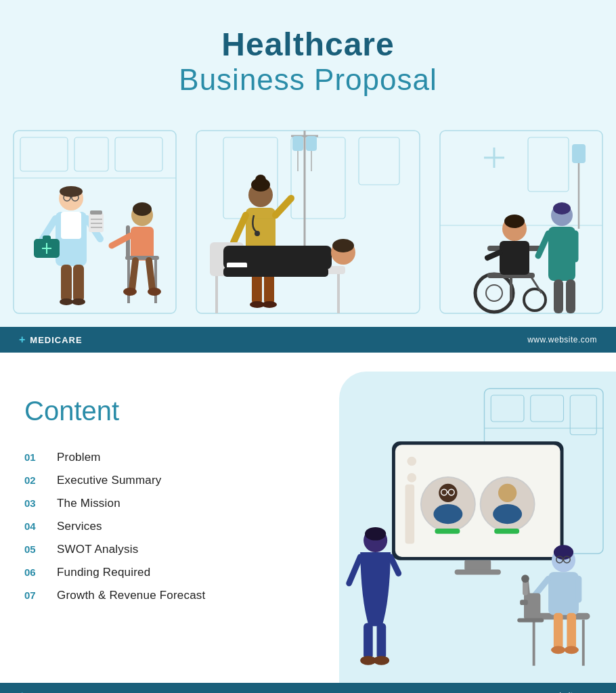 This screenshot has height=693, width=616. I want to click on toc-item: 06Funding Required, so click(169, 573).